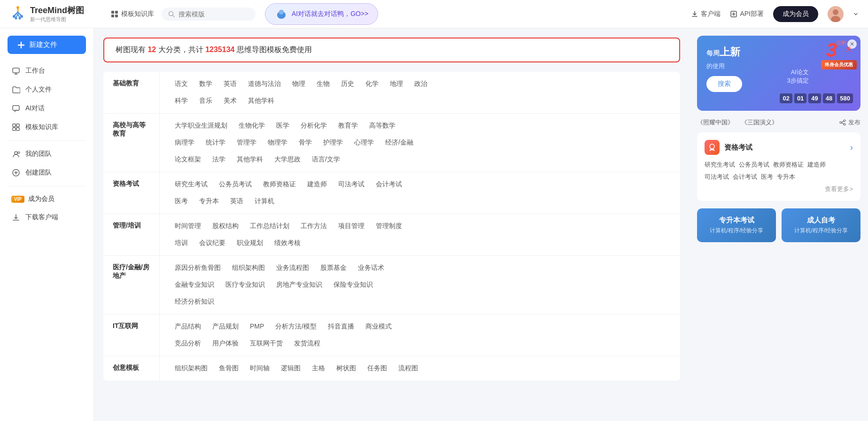 The width and height of the screenshot is (868, 421). What do you see at coordinates (754, 165) in the screenshot?
I see `cert-tag-civil-service: 公务员考试` at bounding box center [754, 165].